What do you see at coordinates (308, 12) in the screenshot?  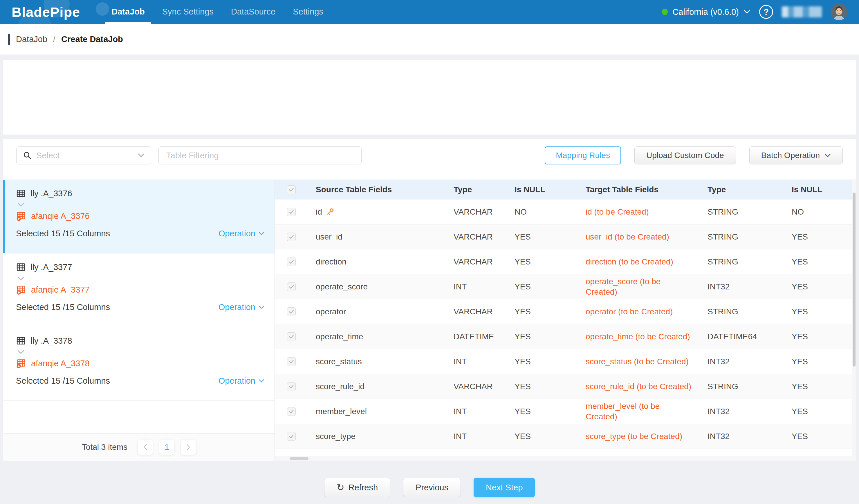 I see `nav-tab-settings: Settings` at bounding box center [308, 12].